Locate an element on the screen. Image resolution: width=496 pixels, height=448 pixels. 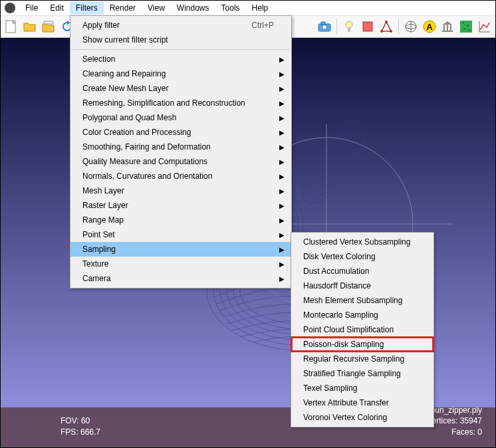
filters-category-color-creation-and-processing: Color Creation and Processing▶ is located at coordinates (181, 132).